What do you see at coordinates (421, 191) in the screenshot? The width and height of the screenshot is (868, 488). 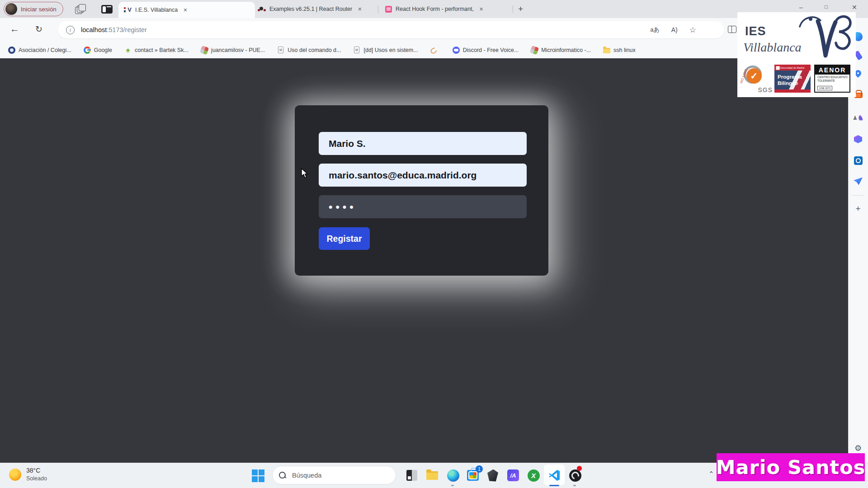 I see `register-form-card` at bounding box center [421, 191].